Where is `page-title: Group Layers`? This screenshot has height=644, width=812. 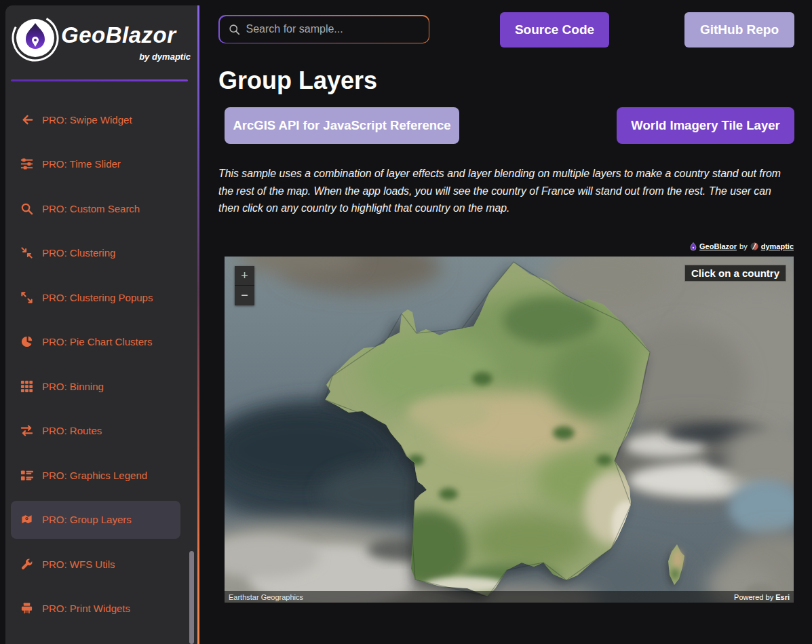 page-title: Group Layers is located at coordinates (298, 81).